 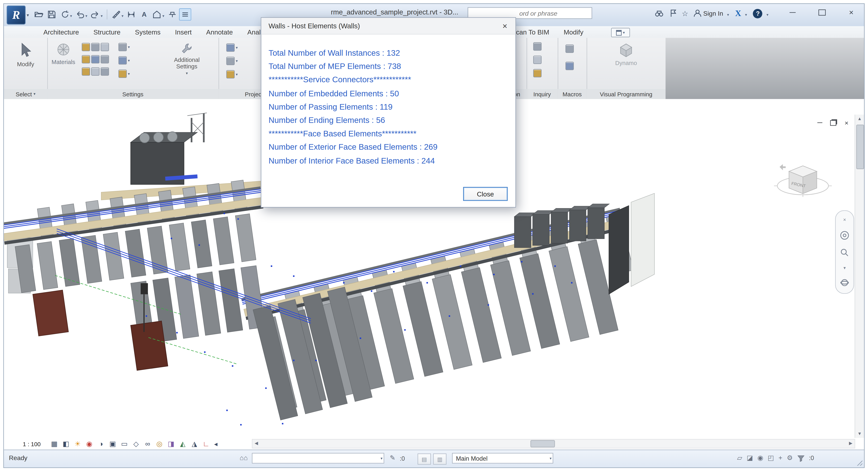 What do you see at coordinates (66, 444) in the screenshot?
I see `view-control-icon: ◧` at bounding box center [66, 444].